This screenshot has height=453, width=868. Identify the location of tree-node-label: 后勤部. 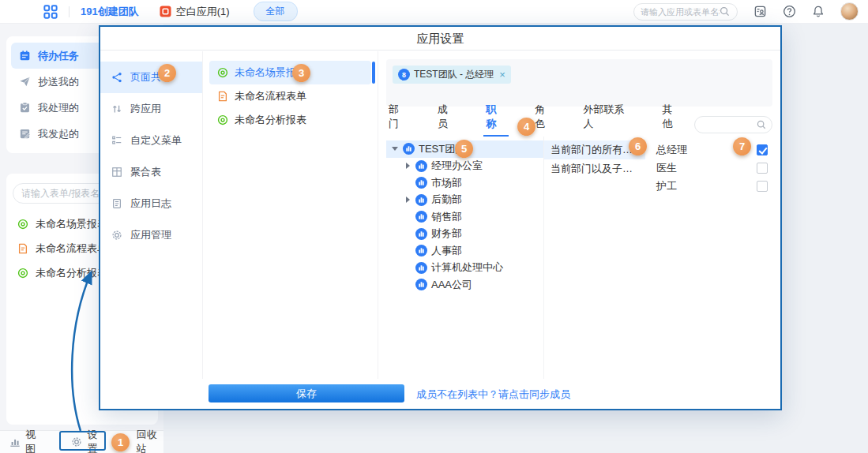
(447, 200).